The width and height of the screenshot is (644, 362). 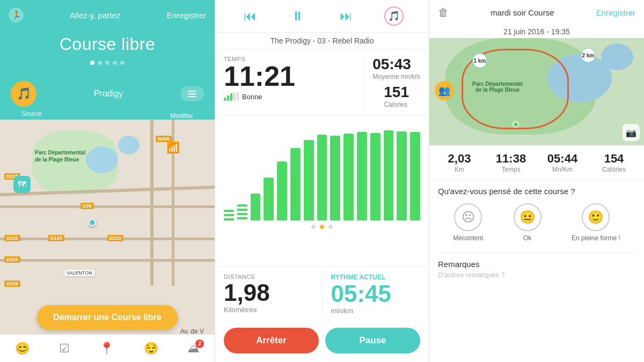 What do you see at coordinates (322, 83) in the screenshot?
I see `p2-stats-row: TEMPS 11:21 Bonne 05:43 Moyenne mn/km 15…` at bounding box center [322, 83].